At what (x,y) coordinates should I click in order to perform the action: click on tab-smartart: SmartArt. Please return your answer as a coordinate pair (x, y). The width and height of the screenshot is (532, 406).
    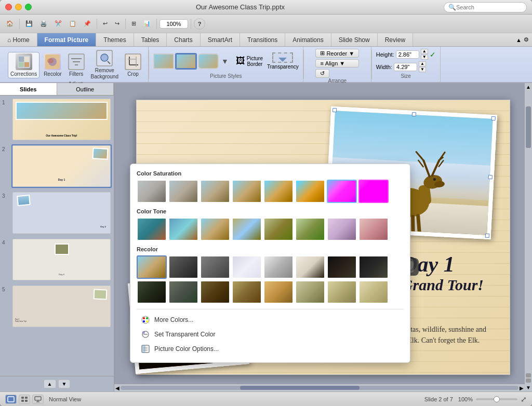
    Looking at the image, I should click on (220, 39).